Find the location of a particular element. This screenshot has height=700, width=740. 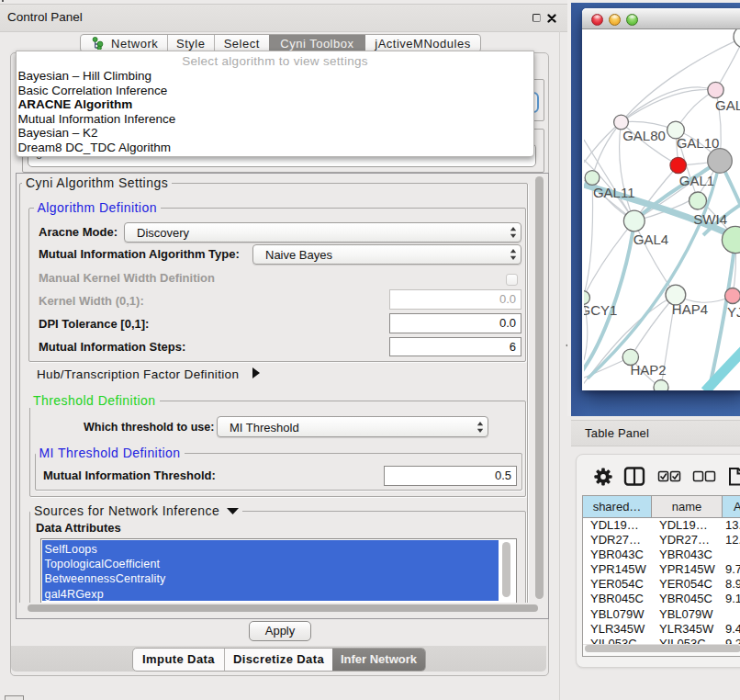

svg-text: YJ is located at coordinates (734, 312).